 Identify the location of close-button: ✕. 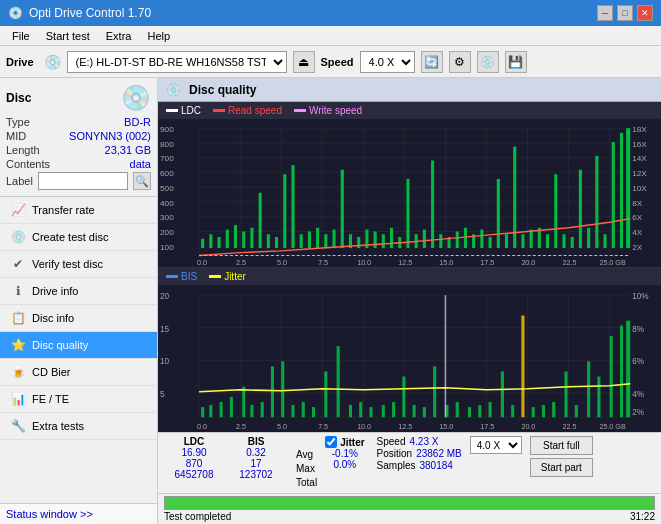
(645, 13).